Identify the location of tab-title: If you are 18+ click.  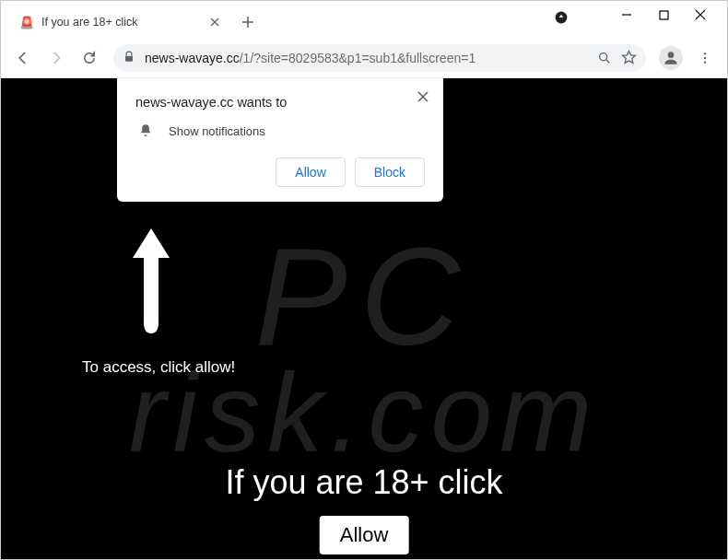
(121, 22).